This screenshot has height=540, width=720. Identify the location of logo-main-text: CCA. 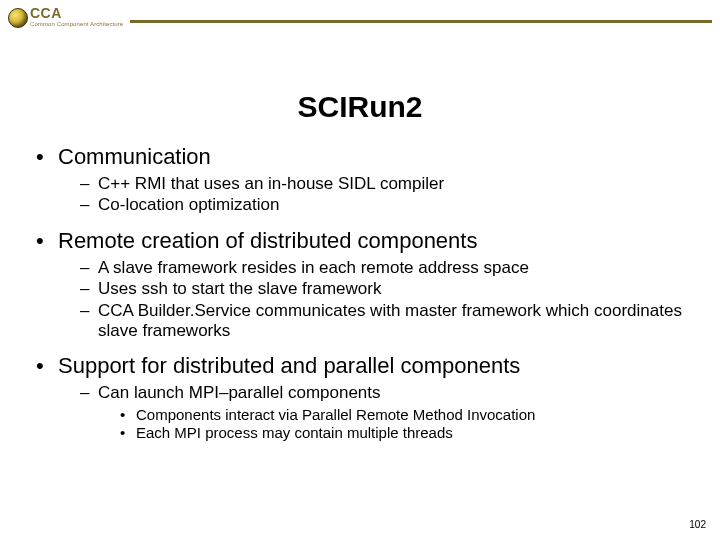
(76, 13).